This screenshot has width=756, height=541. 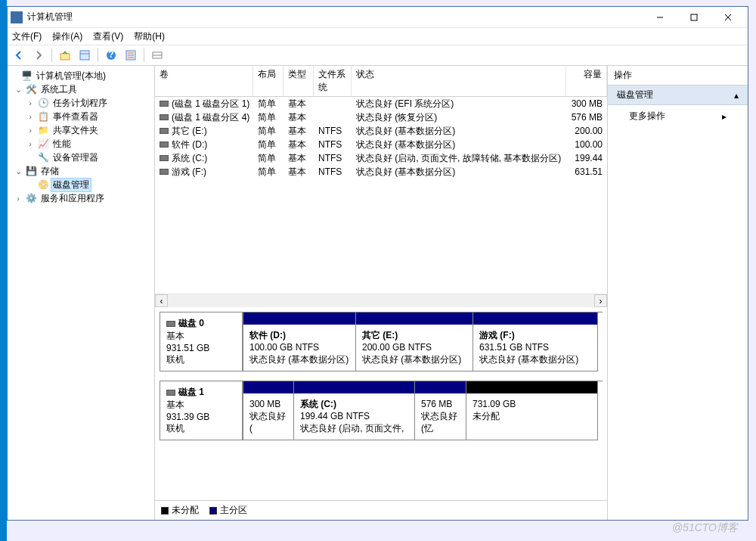 What do you see at coordinates (81, 103) in the screenshot?
I see `tree-scheduler: ›🕒任务计划程序` at bounding box center [81, 103].